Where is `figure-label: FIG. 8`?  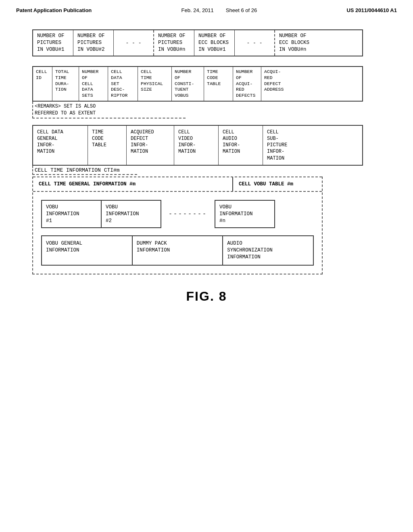 figure-label: FIG. 8 is located at coordinates (206, 297).